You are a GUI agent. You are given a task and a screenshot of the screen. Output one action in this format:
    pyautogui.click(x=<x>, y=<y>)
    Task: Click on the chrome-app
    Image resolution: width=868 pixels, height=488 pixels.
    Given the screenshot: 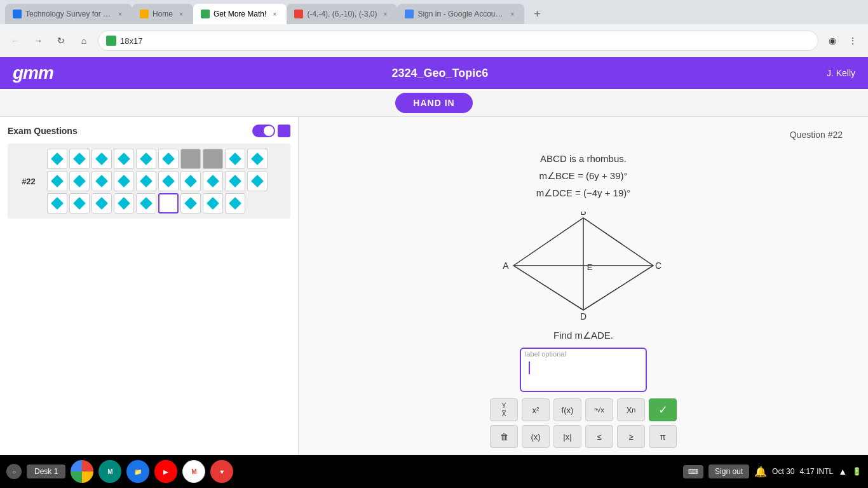 What is the action you would take?
    pyautogui.click(x=82, y=471)
    